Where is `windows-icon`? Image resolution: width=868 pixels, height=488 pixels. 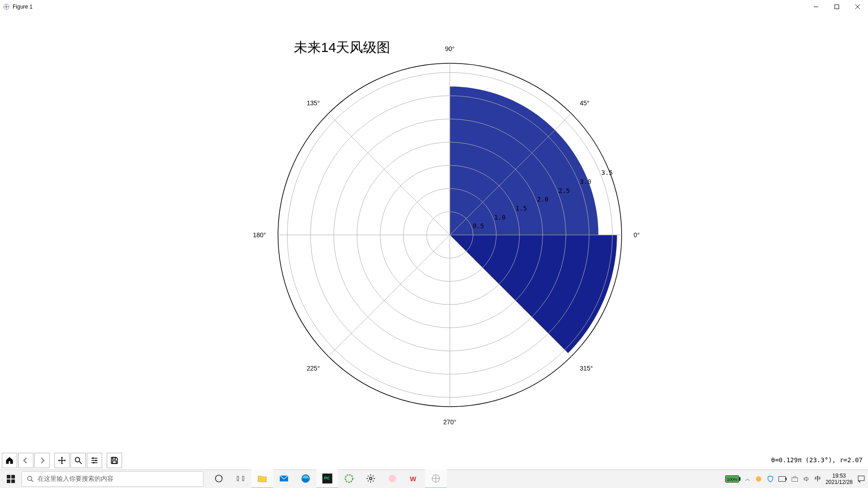 windows-icon is located at coordinates (11, 479).